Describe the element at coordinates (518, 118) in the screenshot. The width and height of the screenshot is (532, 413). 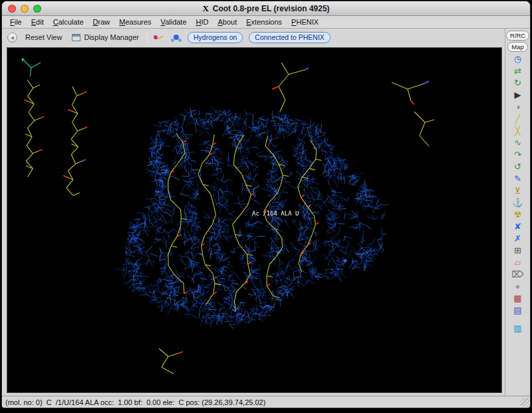
I see `rotamers-icon: ╱` at that location.